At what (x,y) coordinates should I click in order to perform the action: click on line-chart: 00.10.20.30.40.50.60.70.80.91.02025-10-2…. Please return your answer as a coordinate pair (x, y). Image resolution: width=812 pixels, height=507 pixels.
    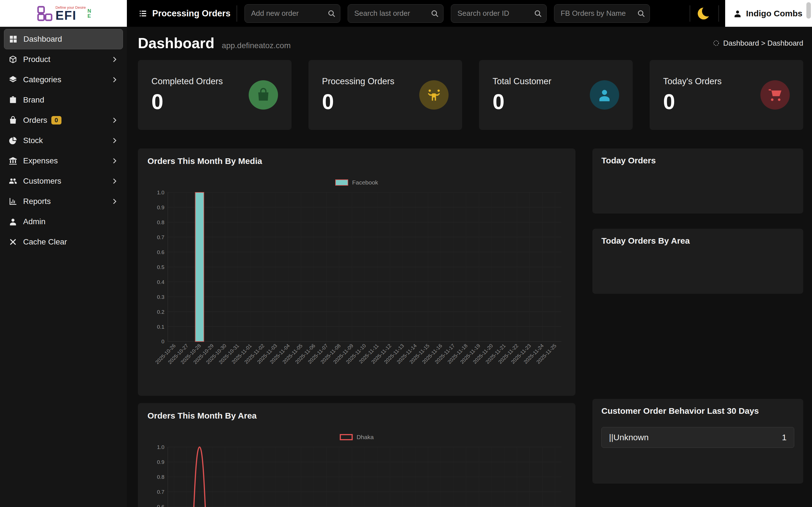
    Looking at the image, I should click on (356, 475).